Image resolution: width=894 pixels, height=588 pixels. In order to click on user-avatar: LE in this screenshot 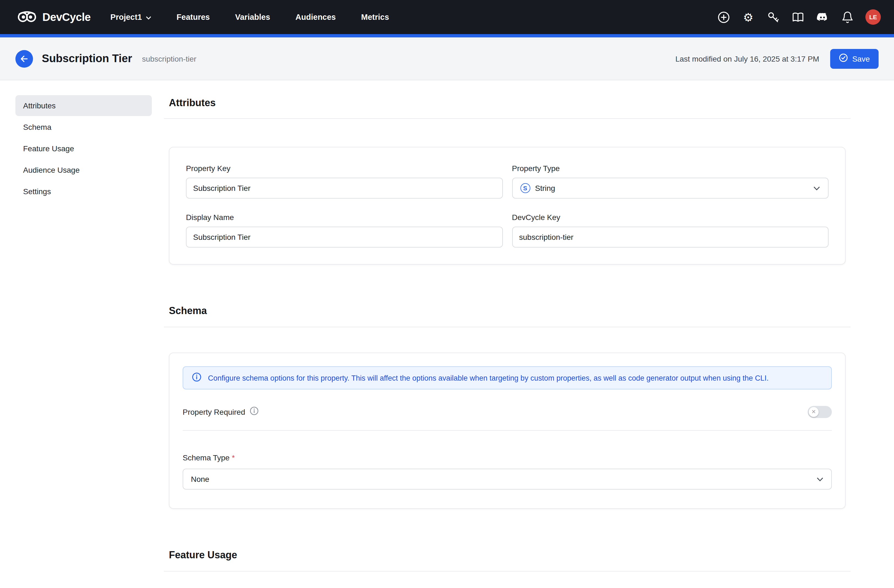, I will do `click(873, 17)`.